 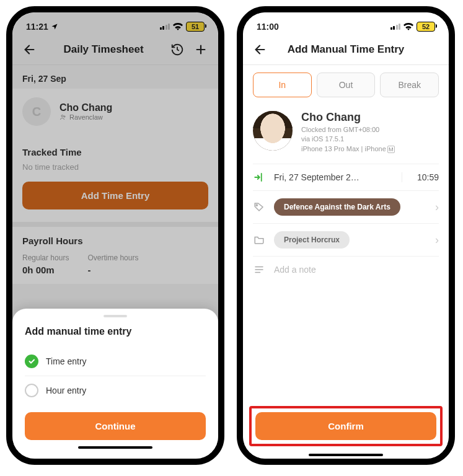 I want to click on project-row: Project Horcrux ›, so click(x=346, y=240).